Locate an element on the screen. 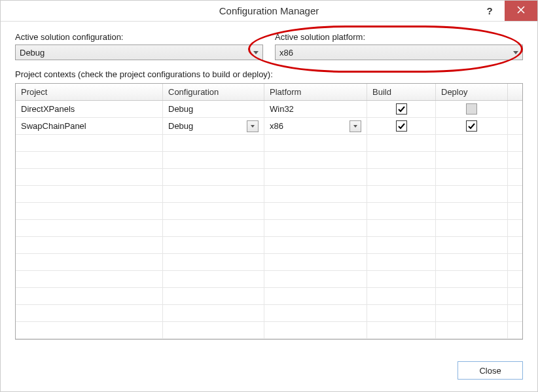  active-platform-dropdown: x86 is located at coordinates (399, 52).